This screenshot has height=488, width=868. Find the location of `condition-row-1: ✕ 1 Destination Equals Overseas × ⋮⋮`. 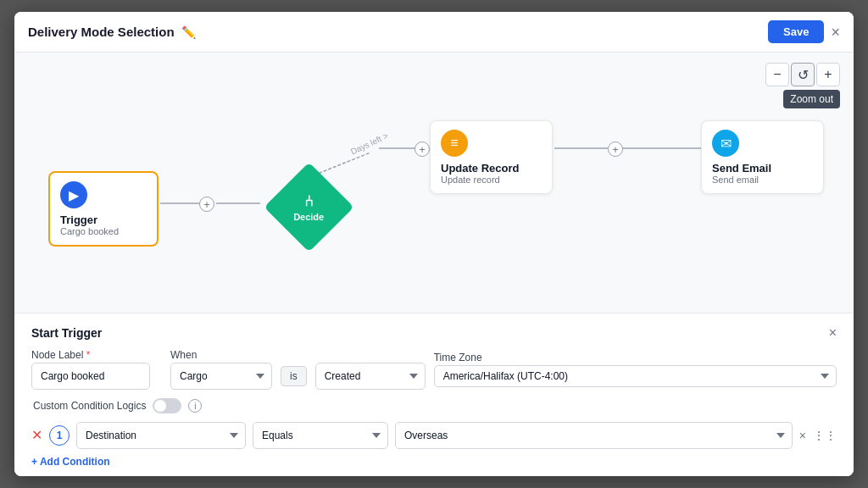

condition-row-1: ✕ 1 Destination Equals Overseas × ⋮⋮ is located at coordinates (434, 435).